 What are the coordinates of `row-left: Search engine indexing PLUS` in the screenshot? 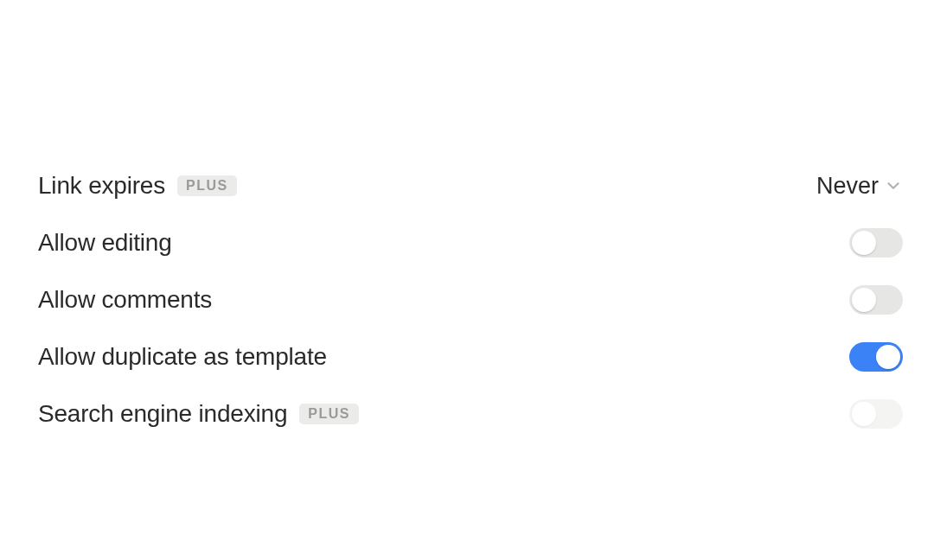 It's located at (199, 414).